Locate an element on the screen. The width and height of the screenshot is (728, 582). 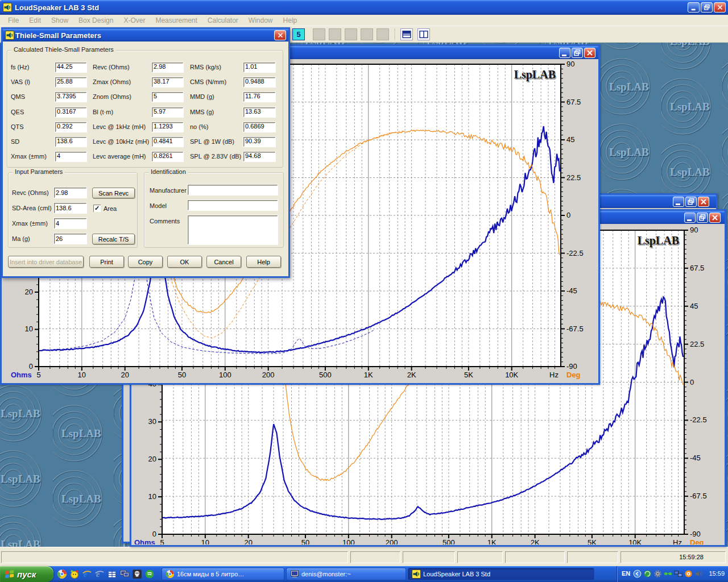
taskbar-clock: 15:59 is located at coordinates (717, 573).